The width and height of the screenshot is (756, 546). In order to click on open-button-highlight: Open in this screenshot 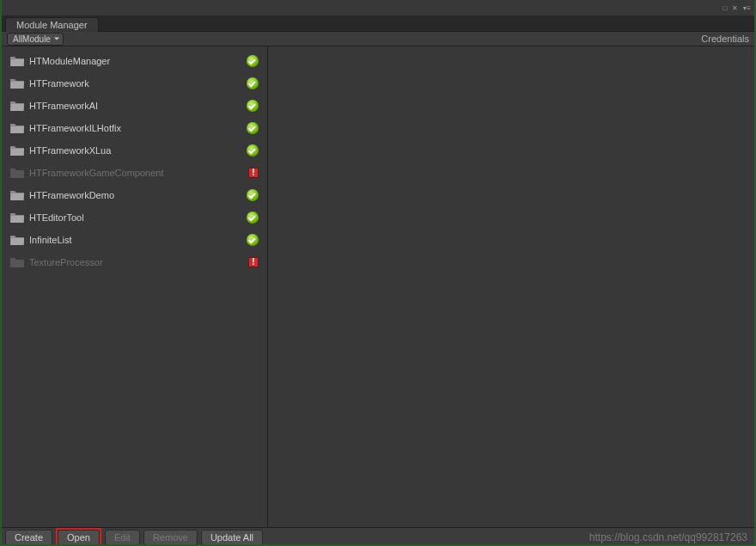, I will do `click(79, 537)`.